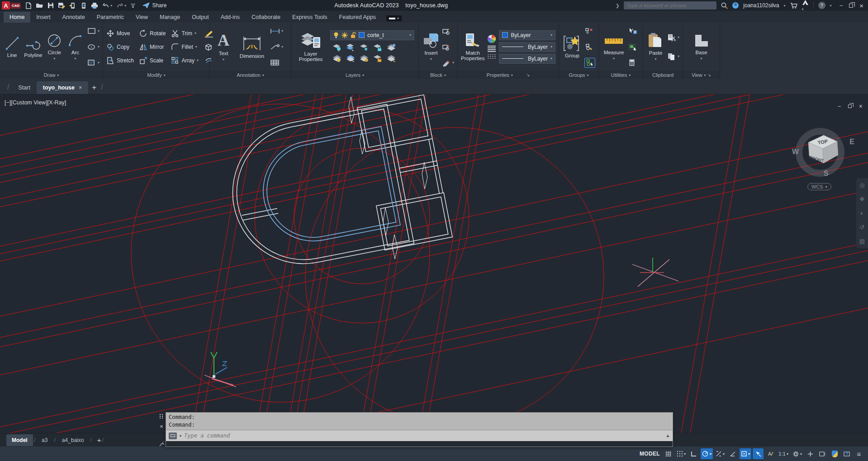  I want to click on cut-caret-icon: ▾, so click(678, 37).